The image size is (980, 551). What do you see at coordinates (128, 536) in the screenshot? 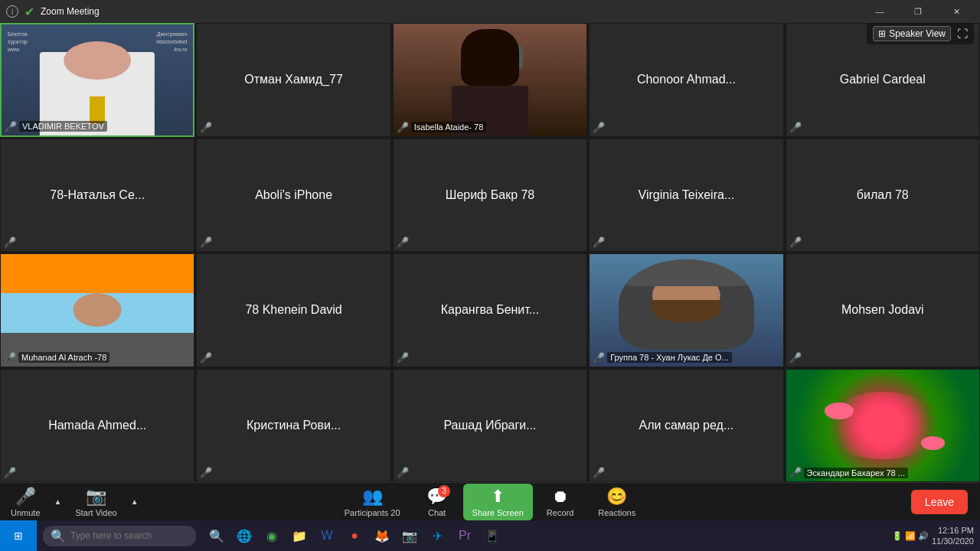
I see `search-input` at bounding box center [128, 536].